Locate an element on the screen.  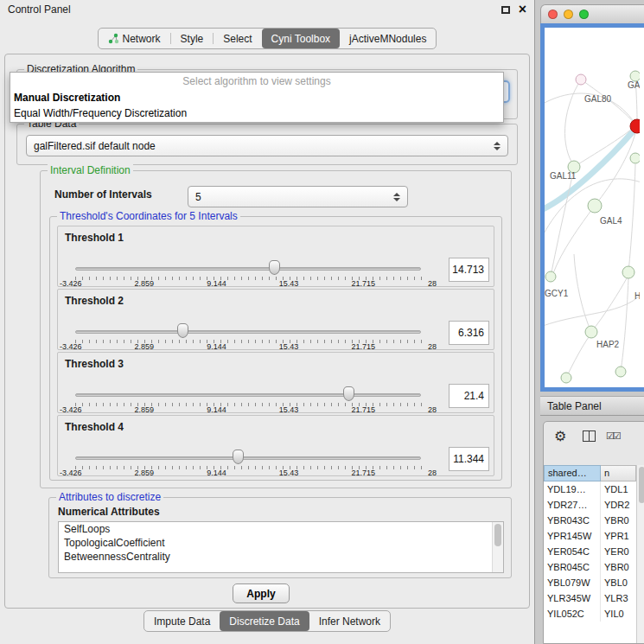
table-cell: YLR3 is located at coordinates (619, 598).